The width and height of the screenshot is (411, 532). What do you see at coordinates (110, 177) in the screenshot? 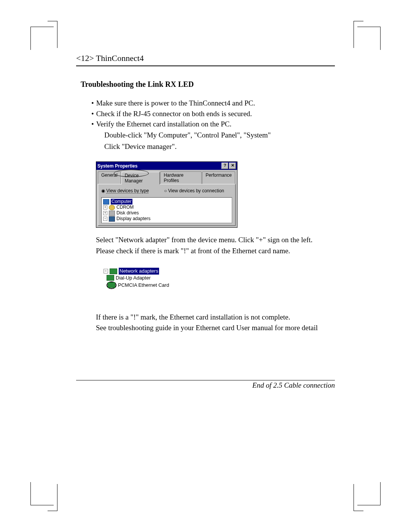
I see `tab-general: General` at bounding box center [110, 177].